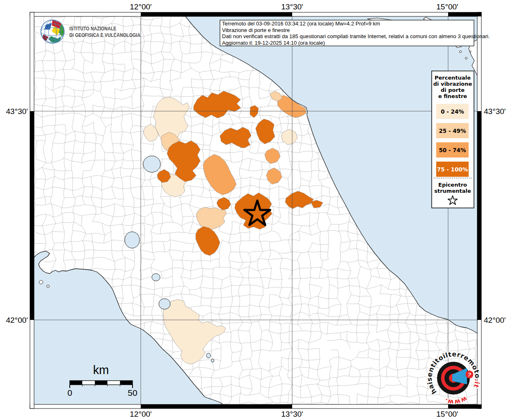 The height and width of the screenshot is (420, 515). I want to click on event-title: Terremoto del 03-09-2016 03:34:12 (ora l…, so click(301, 24).